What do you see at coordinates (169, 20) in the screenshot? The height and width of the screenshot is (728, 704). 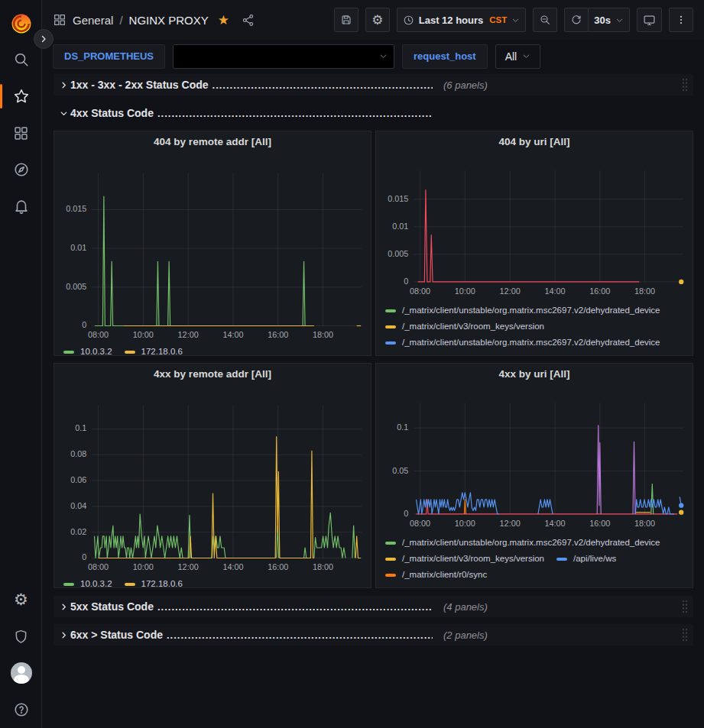 I see `page-title: NGINX PROXY` at bounding box center [169, 20].